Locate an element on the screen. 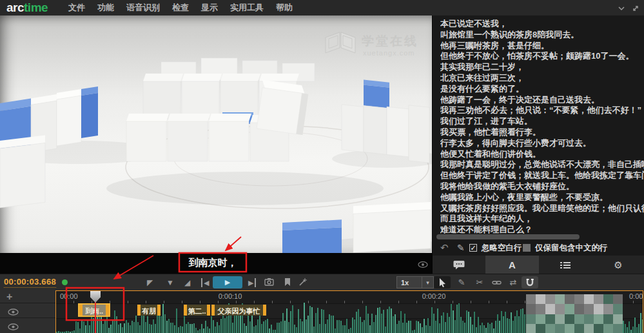 Image resolution: width=644 pixels, height=333 pixels. transcript-line: 是没有什么要紧的了。 is located at coordinates (542, 89).